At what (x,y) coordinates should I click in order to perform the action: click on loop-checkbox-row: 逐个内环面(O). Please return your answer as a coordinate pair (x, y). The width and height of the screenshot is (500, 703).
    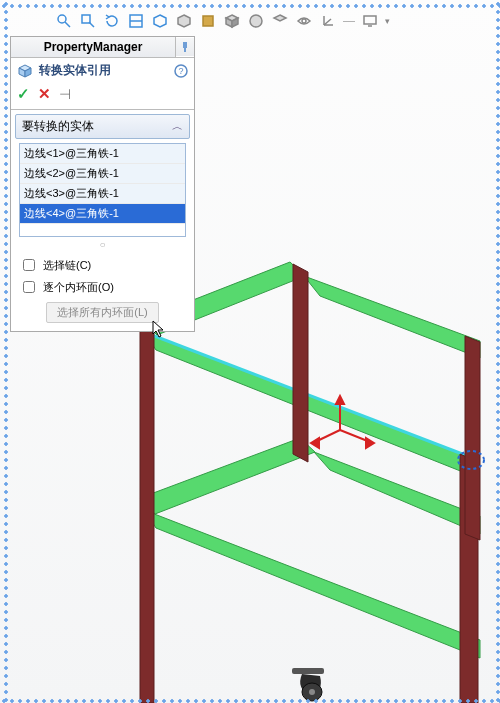
    Looking at the image, I should click on (102, 287).